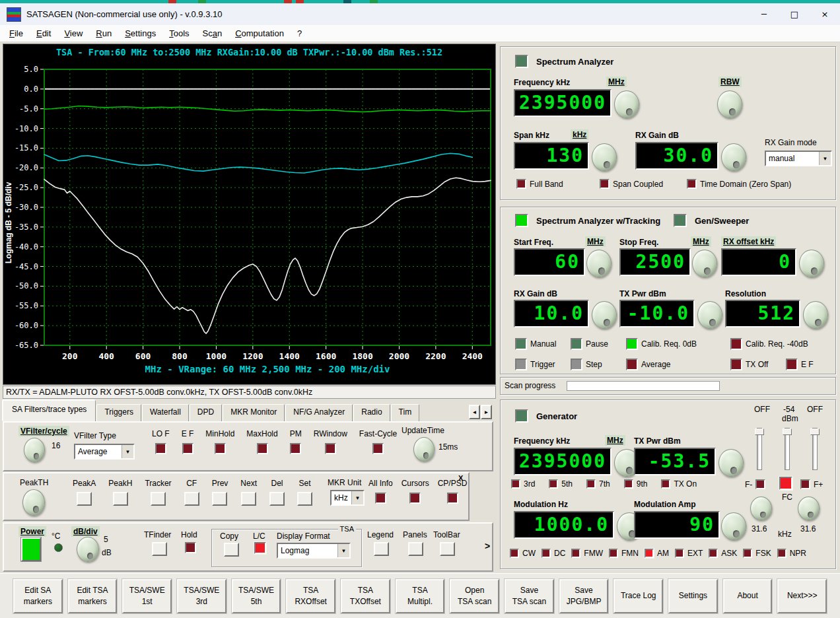 The image size is (840, 618). What do you see at coordinates (31, 549) in the screenshot?
I see `power-button` at bounding box center [31, 549].